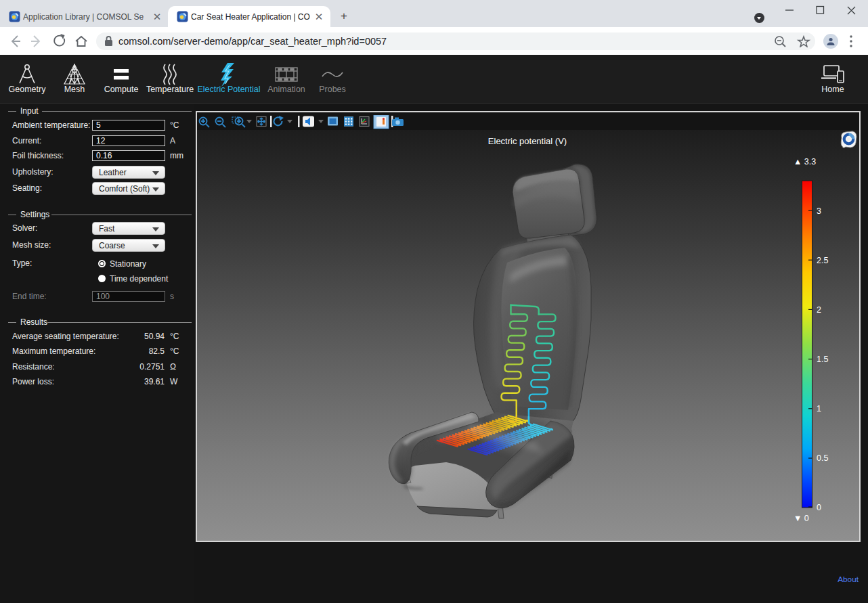  What do you see at coordinates (527, 141) in the screenshot?
I see `svg-text: Electric potential (V)` at bounding box center [527, 141].